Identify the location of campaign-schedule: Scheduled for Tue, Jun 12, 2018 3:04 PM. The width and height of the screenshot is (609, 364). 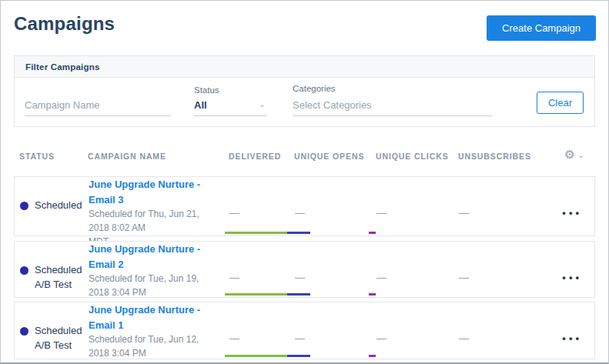
(154, 346).